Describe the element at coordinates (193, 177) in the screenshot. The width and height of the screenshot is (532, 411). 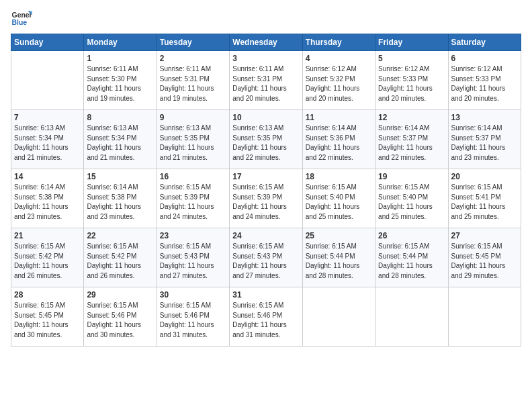
I see `day-number: 16` at that location.